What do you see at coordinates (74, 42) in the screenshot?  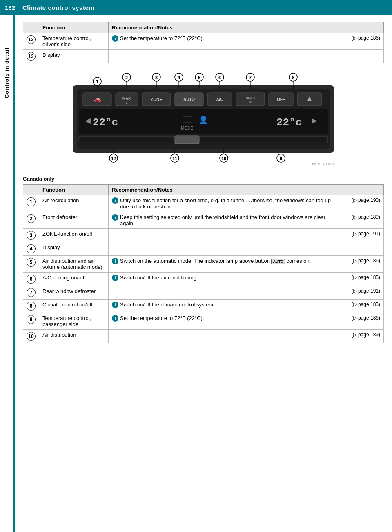 I see `row-function: Temperature control, driver's side` at bounding box center [74, 42].